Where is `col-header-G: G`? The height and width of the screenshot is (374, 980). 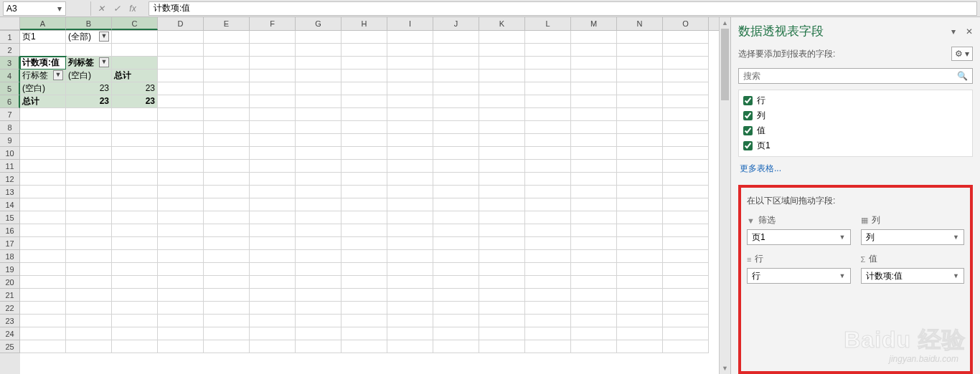 col-header-G: G is located at coordinates (319, 24).